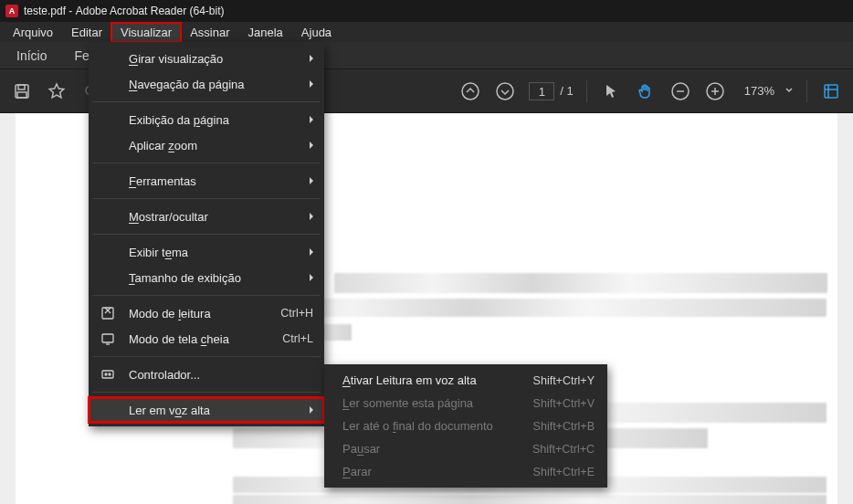 The height and width of the screenshot is (504, 853). Describe the element at coordinates (466, 404) in the screenshot. I see `submenuitem-esta-pagina: Ler somente esta página Shift+Ctrl+V Ler…` at that location.